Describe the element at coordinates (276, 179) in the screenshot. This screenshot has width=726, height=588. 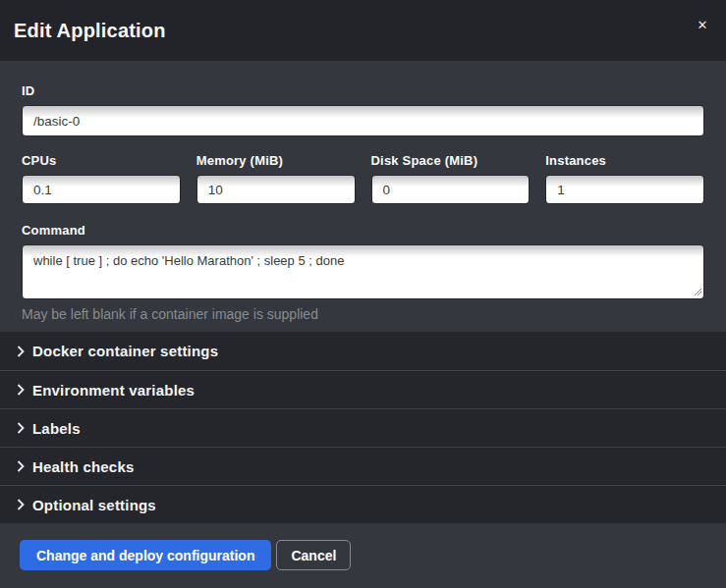
I see `memory-field-group: Memory (MiB)` at that location.